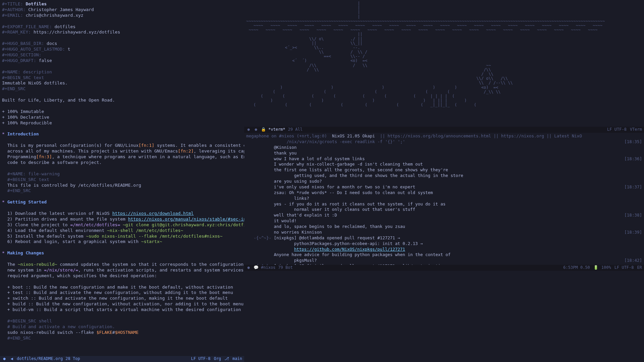  I want to click on vterm-modeline: ● ● 🔒 *vterm* 29 All LF UTF-8 VTerm, so click(444, 130).